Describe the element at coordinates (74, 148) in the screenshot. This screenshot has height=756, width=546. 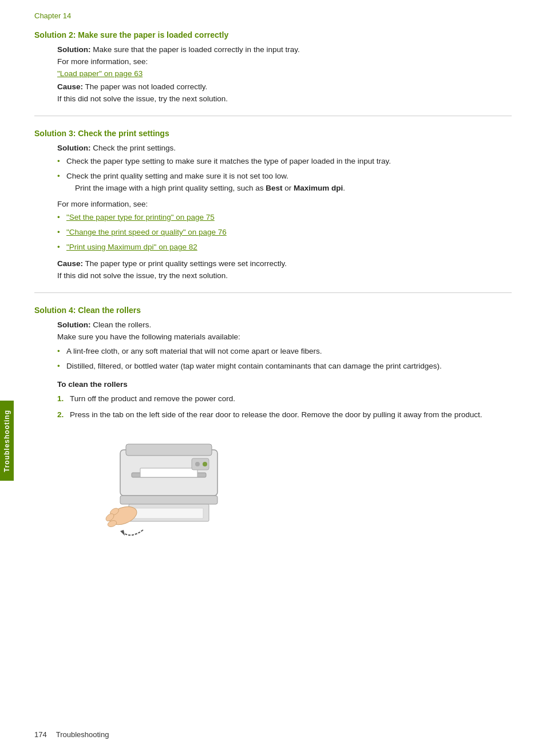
I see `solution3-label: Solution:` at that location.